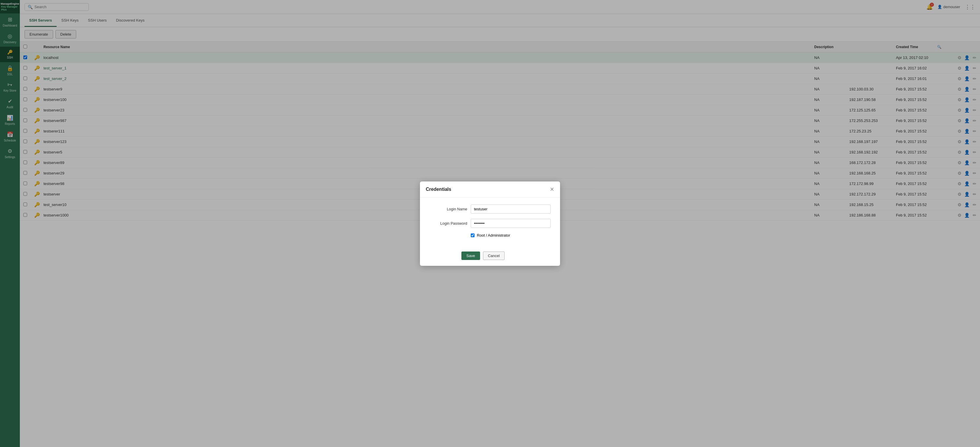 This screenshot has width=980, height=447. Describe the element at coordinates (490, 224) in the screenshot. I see `credentials-modal: Credentials ✕ Login Name Login Password …` at that location.